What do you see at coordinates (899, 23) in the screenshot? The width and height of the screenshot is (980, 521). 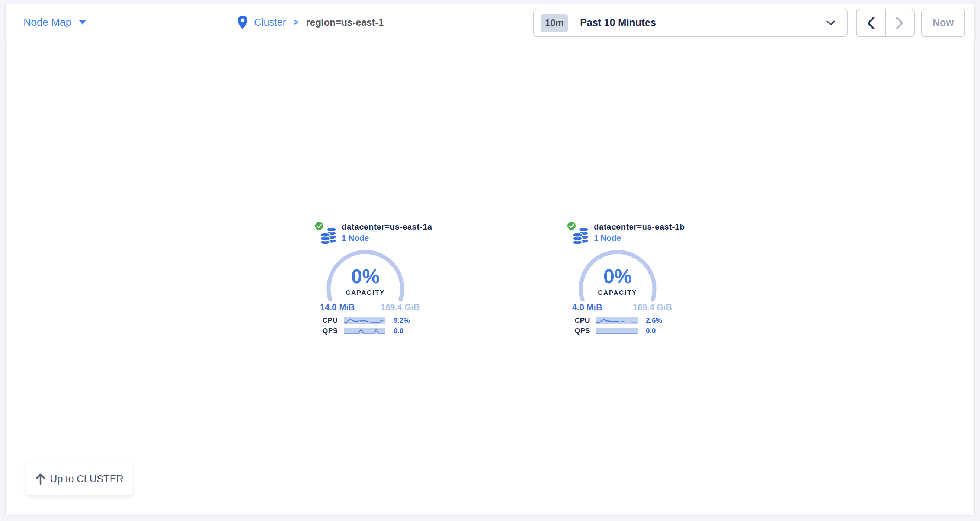 I see `chevron-right-icon` at bounding box center [899, 23].